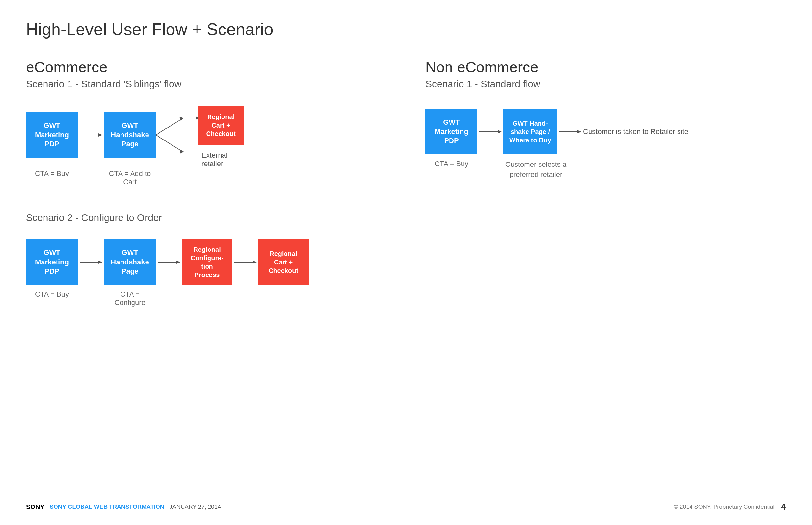 The height and width of the screenshot is (525, 812). Describe the element at coordinates (207, 262) in the screenshot. I see `box-regional-config: Regional Configura- tion Process` at that location.